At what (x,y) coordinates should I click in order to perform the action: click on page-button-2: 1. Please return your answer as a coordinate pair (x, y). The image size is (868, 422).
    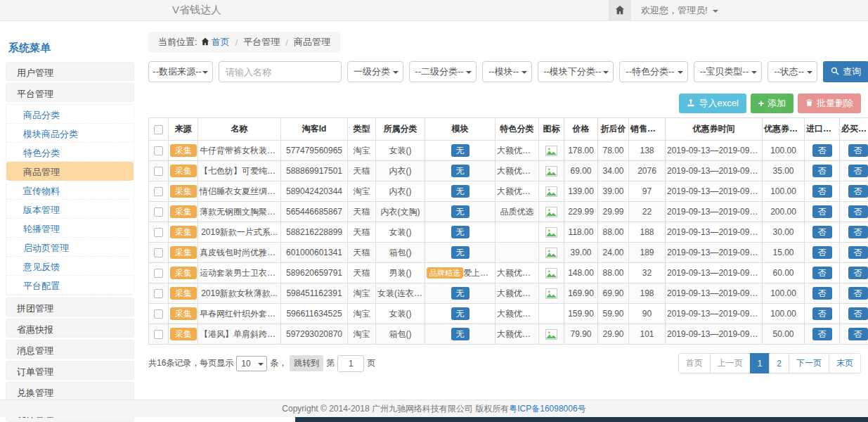
    Looking at the image, I should click on (760, 363).